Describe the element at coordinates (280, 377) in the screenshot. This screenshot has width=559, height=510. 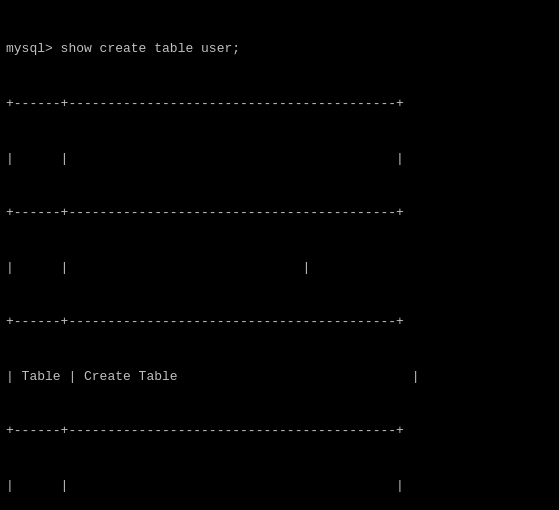
I see `header-row: | Table | Create Table |` at that location.